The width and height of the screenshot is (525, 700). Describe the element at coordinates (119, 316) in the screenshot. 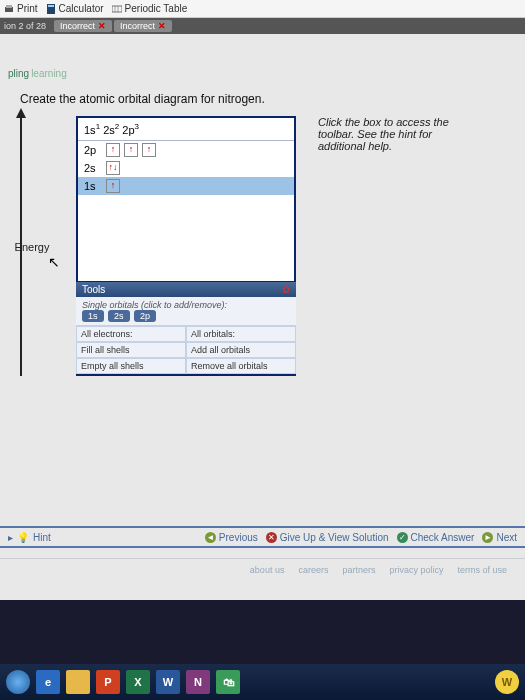

I see `orbital-pill-2s: 2s` at that location.